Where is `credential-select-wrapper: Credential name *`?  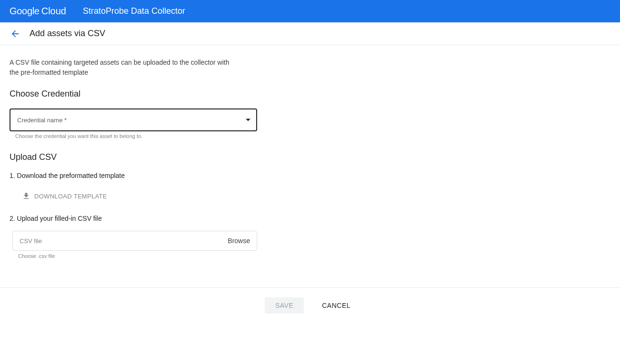
credential-select-wrapper: Credential name * is located at coordinates (133, 120).